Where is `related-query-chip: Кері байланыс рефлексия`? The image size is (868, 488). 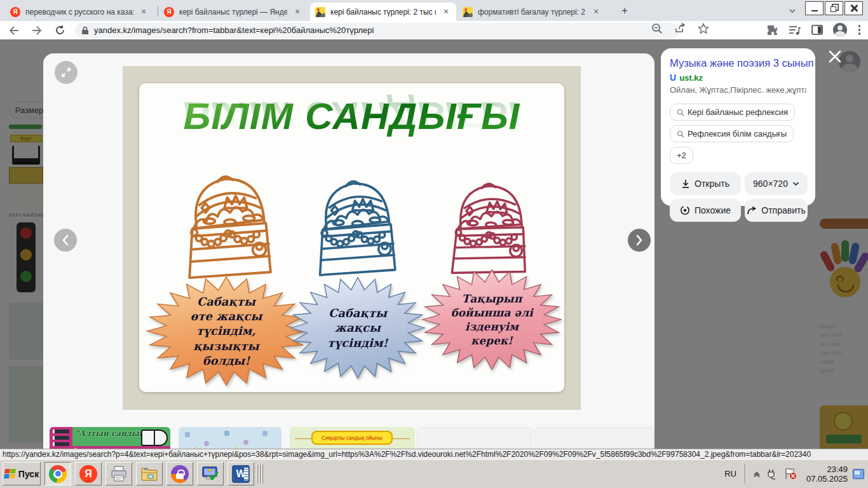 related-query-chip: Кері байланыс рефлексия is located at coordinates (732, 112).